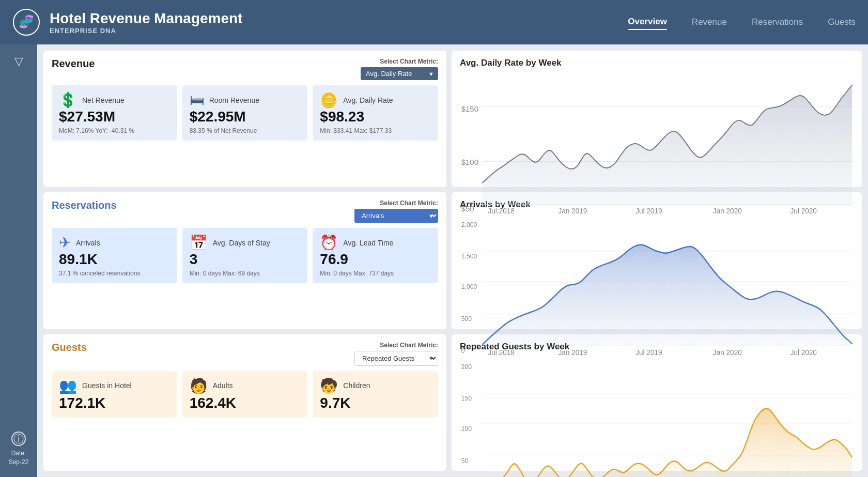 The width and height of the screenshot is (868, 477). What do you see at coordinates (73, 31) in the screenshot?
I see `subtitle-bold: ENTERPRISE` at bounding box center [73, 31].